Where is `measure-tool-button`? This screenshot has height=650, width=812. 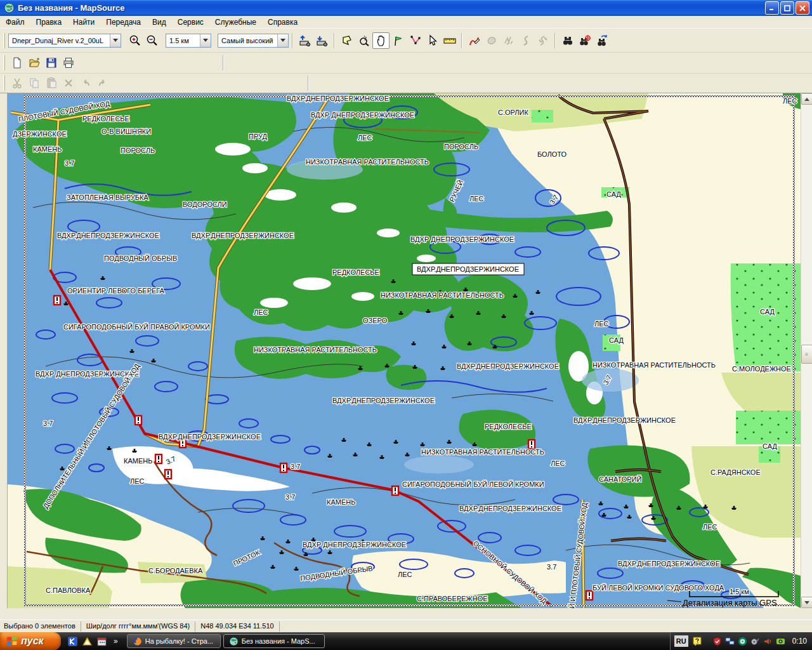
measure-tool-button is located at coordinates (449, 41).